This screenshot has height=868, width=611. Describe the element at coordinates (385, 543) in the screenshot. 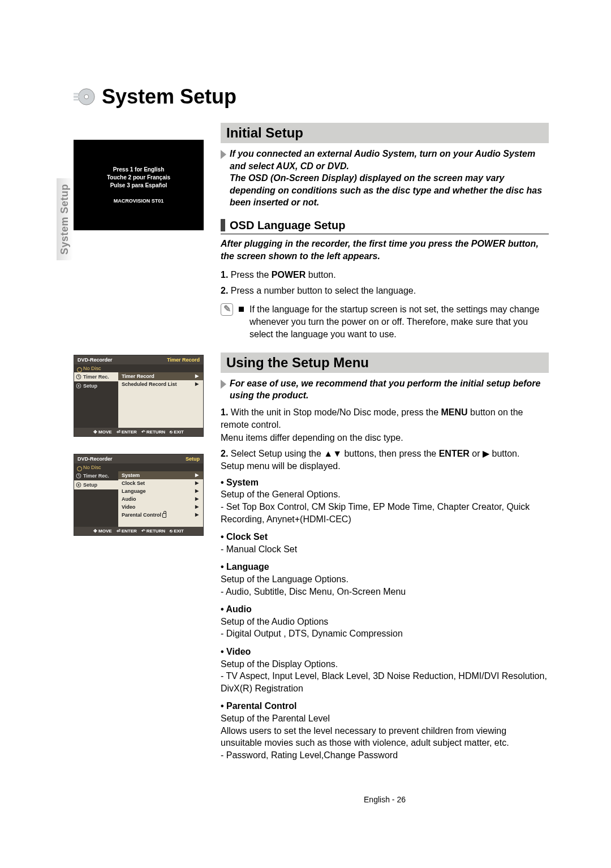

I see `opt-clock-set: • Clock Set- Manual Clock Set` at that location.